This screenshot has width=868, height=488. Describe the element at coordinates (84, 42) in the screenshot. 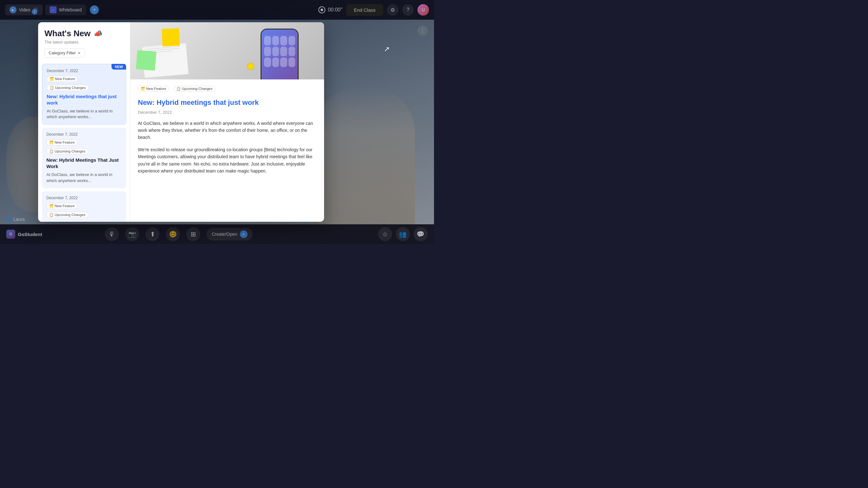

I see `modal-subtitle: The latest updates` at that location.